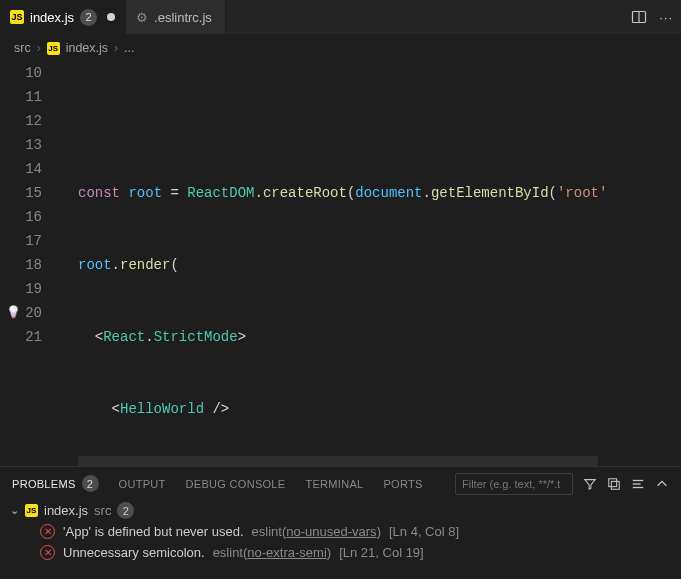 This screenshot has width=681, height=579. I want to click on tab-label: index.js, so click(52, 18).